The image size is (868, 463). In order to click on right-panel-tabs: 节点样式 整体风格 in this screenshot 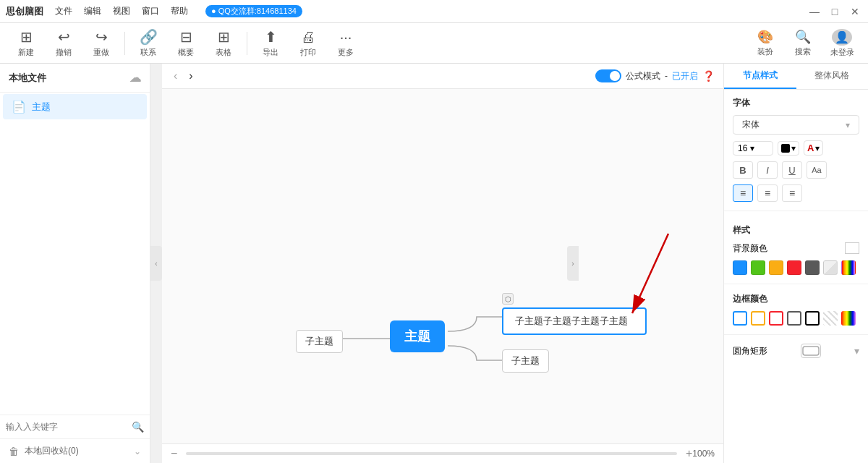, I will do `click(796, 77)`.